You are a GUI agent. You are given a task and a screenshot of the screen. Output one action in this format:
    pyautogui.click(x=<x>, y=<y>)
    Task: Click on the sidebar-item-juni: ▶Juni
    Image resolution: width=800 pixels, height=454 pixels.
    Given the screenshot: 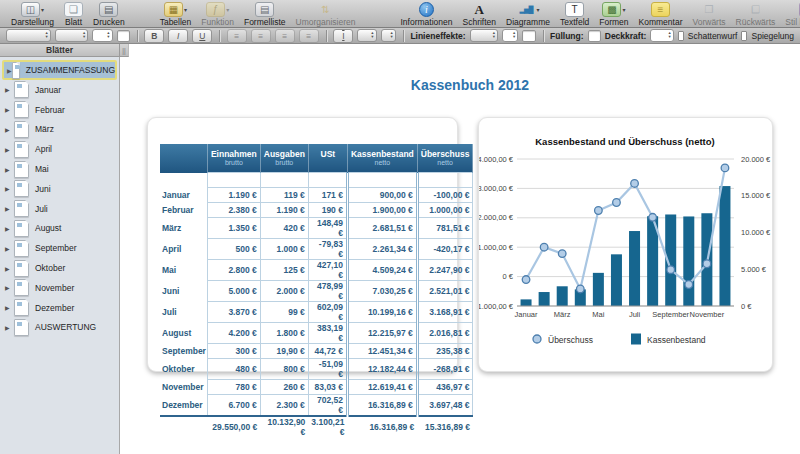 What is the action you would take?
    pyautogui.click(x=60, y=189)
    